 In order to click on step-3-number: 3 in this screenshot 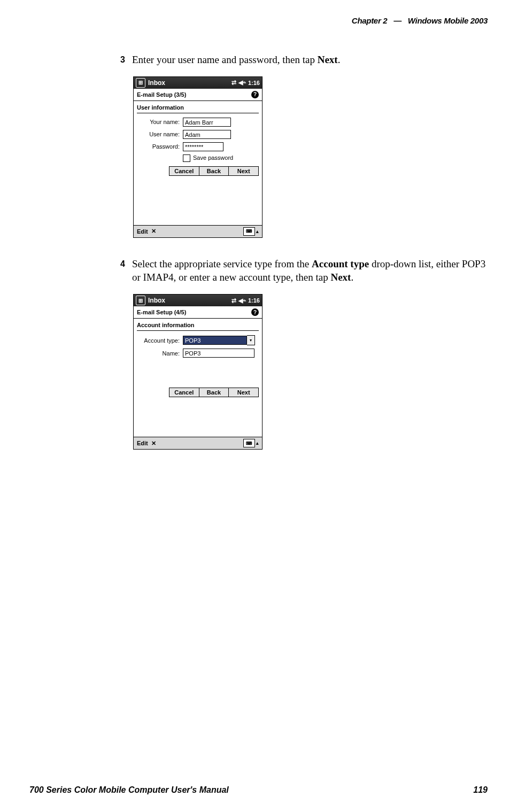, I will do `click(126, 60)`.